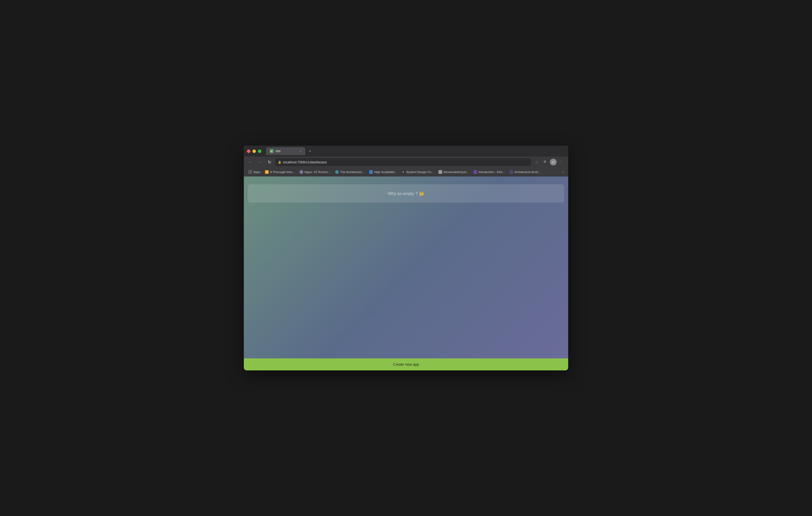 The height and width of the screenshot is (516, 812). I want to click on bookmark-elixir-icon, so click(475, 172).